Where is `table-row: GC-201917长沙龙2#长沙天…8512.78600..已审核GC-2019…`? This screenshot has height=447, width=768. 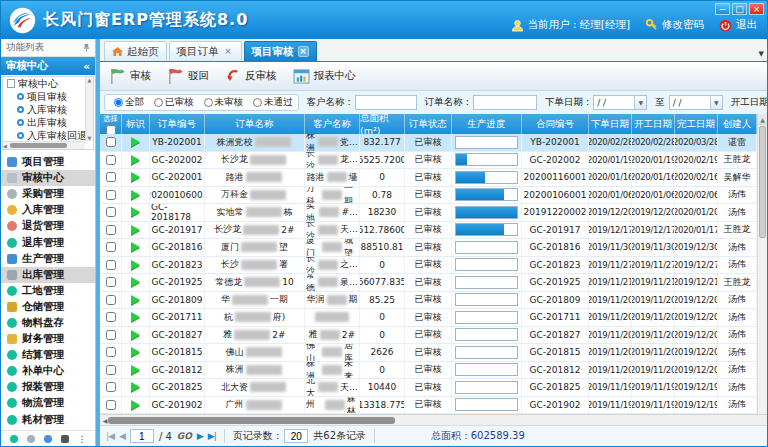 table-row: GC-201917长沙龙2#长沙天…8512.78600..已审核GC-2019… is located at coordinates (428, 231).